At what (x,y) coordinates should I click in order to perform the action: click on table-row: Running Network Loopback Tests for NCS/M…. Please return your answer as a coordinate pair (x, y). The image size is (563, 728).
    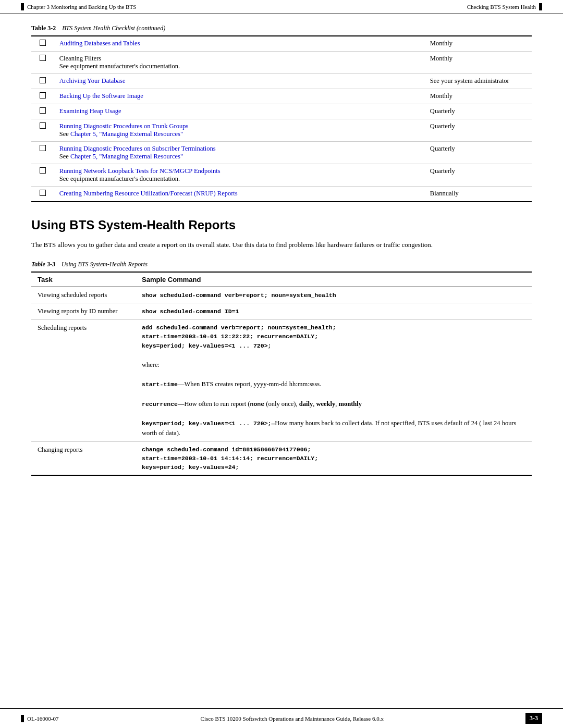
    Looking at the image, I should click on (282, 175).